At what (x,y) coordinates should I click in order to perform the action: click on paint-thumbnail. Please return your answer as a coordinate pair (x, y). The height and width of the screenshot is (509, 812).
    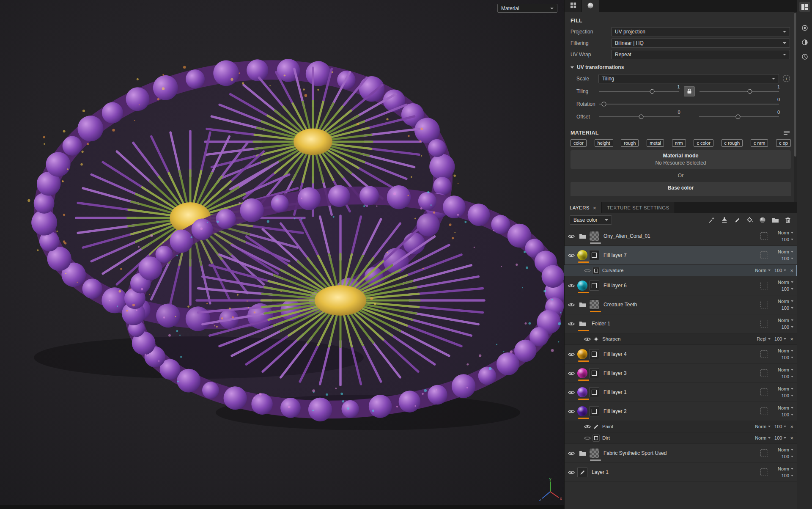
    Looking at the image, I should click on (582, 472).